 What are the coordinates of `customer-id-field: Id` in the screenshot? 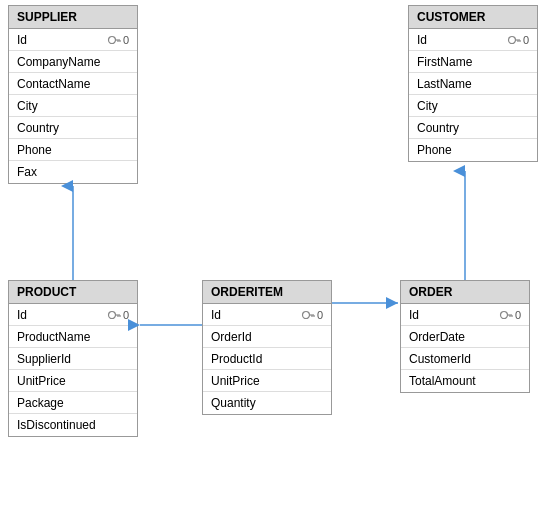 It's located at (422, 40).